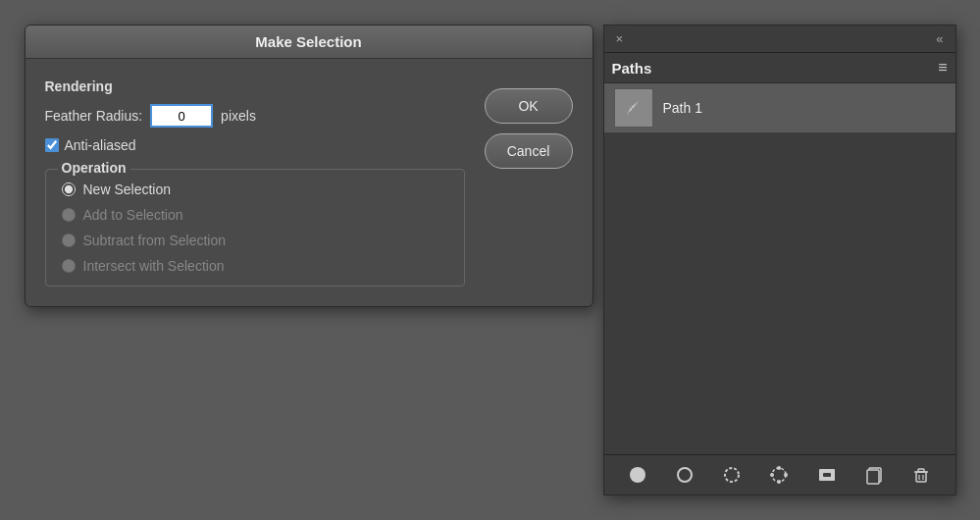 The width and height of the screenshot is (980, 520). I want to click on path-item: Path 1, so click(780, 108).